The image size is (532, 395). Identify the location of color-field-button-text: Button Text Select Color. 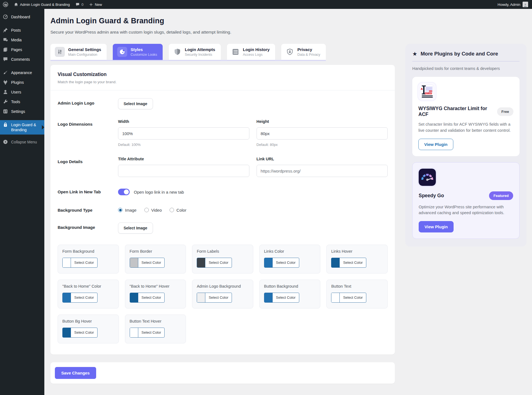
(357, 294).